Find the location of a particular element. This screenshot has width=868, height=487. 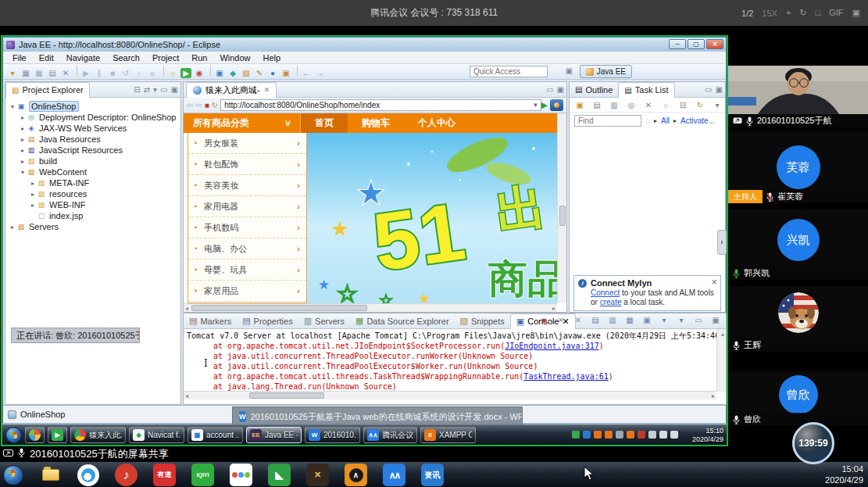

app-youdao: 有道 is located at coordinates (164, 475).